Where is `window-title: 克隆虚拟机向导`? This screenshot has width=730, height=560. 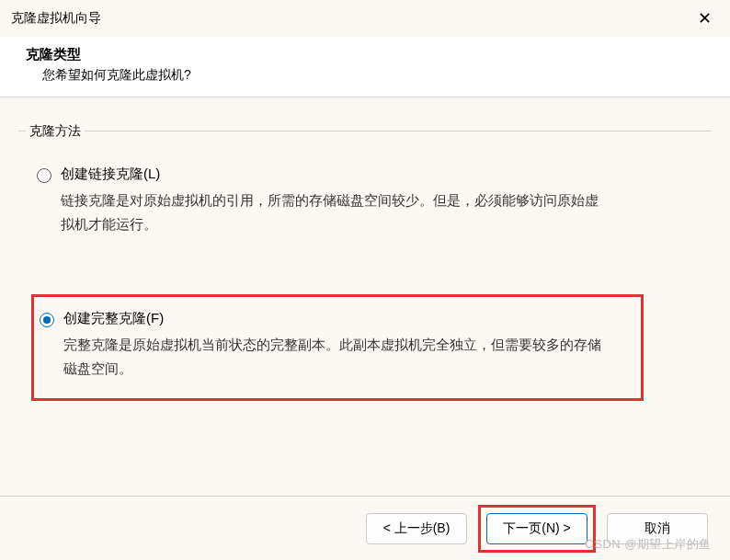 window-title: 克隆虚拟机向导 is located at coordinates (56, 18).